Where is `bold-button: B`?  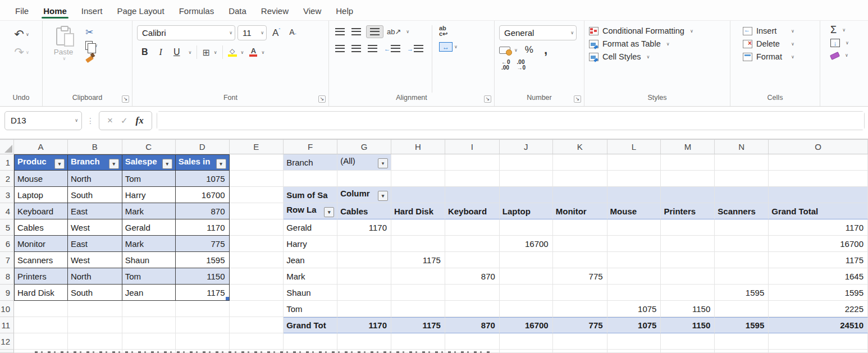 bold-button: B is located at coordinates (145, 52).